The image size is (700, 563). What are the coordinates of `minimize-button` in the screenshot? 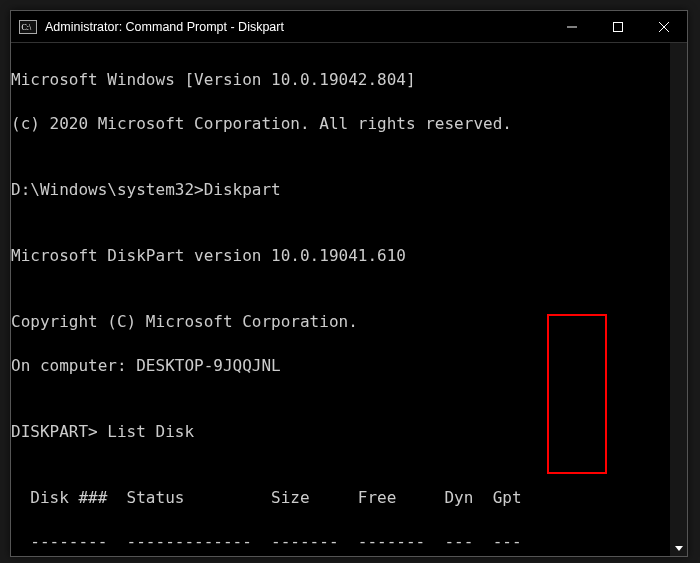 It's located at (572, 26).